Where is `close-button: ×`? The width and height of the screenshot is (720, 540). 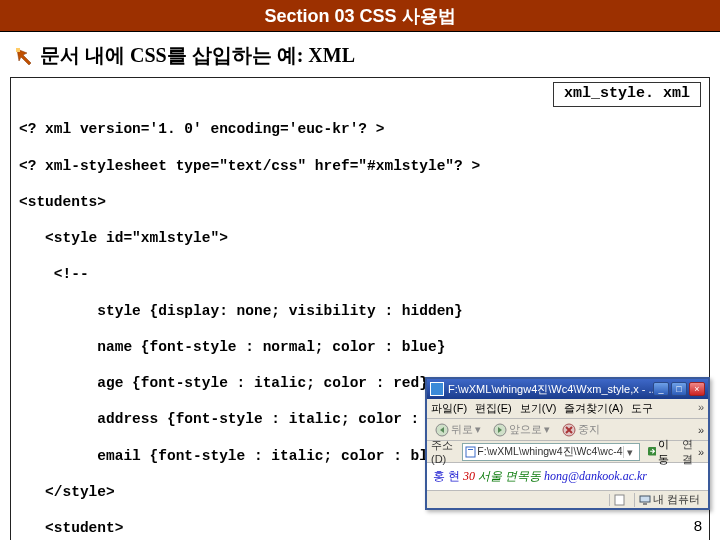 close-button: × is located at coordinates (697, 389).